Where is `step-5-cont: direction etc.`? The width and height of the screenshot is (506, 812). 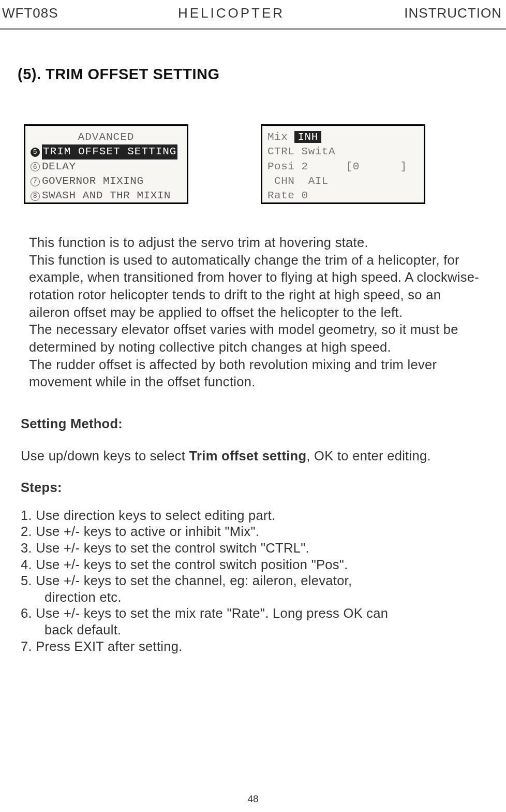 step-5-cont: direction etc. is located at coordinates (253, 598).